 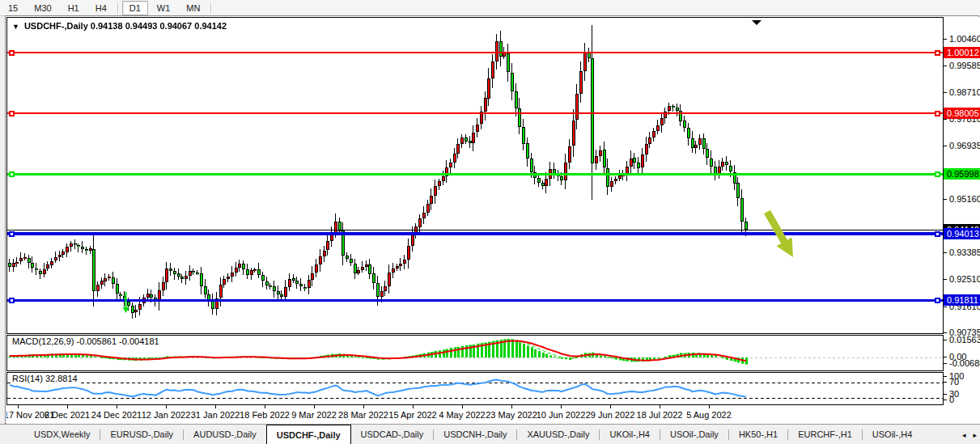 What do you see at coordinates (709, 415) in the screenshot?
I see `date-axis-label: 5 Aug 2022` at bounding box center [709, 415].